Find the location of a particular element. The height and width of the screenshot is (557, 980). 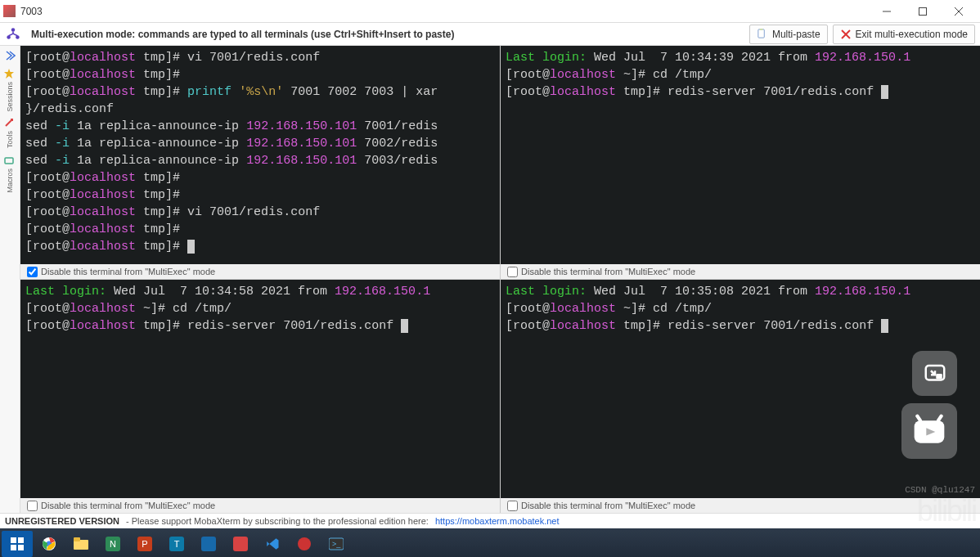

exit-multiexec-button: Exit multi-execution mode is located at coordinates (904, 34).